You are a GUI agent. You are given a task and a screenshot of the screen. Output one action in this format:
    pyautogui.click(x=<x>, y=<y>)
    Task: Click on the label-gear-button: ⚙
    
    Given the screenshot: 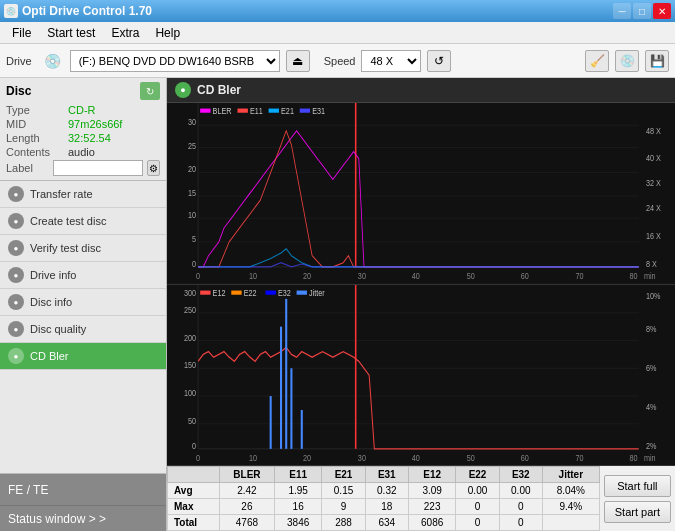 What is the action you would take?
    pyautogui.click(x=154, y=168)
    